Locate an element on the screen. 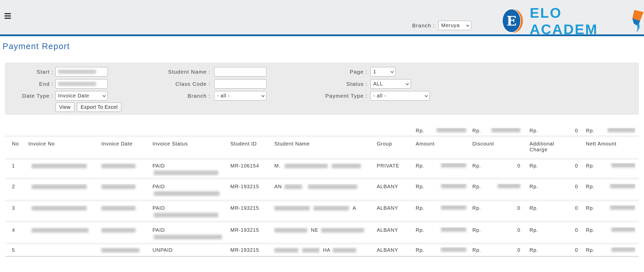  redacted-end-date is located at coordinates (77, 84).